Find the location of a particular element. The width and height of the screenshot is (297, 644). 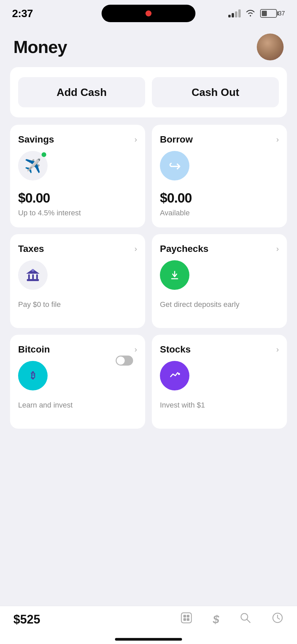

signal-icon is located at coordinates (235, 13).